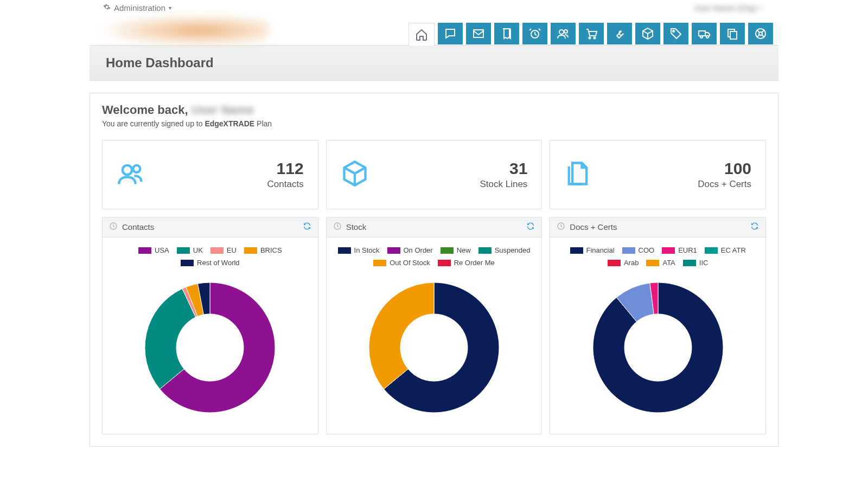 The image size is (868, 488). What do you see at coordinates (695, 262) in the screenshot?
I see `legend-item: IIC` at bounding box center [695, 262].